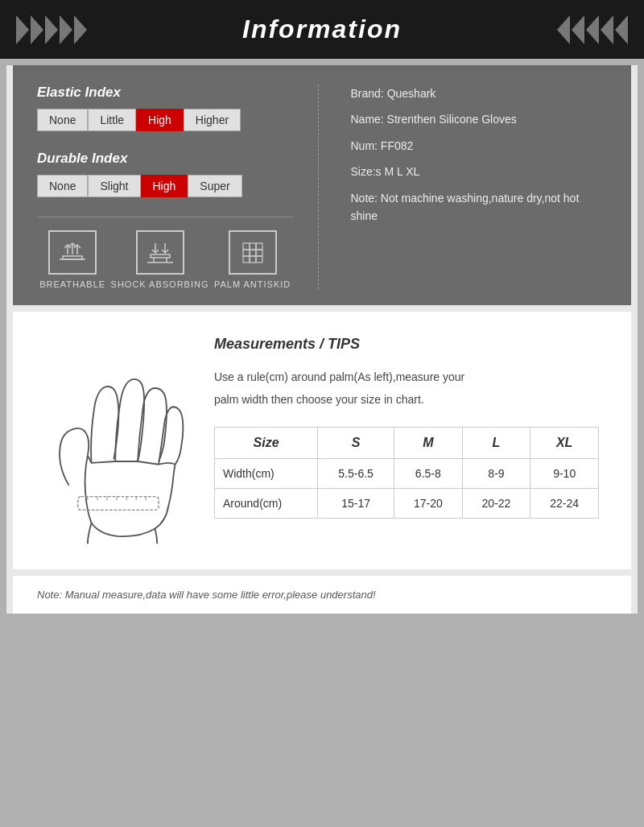 The image size is (644, 827). What do you see at coordinates (340, 377) in the screenshot?
I see `desc-line1: Use a rule(cm) around palm(As left),meas…` at bounding box center [340, 377].